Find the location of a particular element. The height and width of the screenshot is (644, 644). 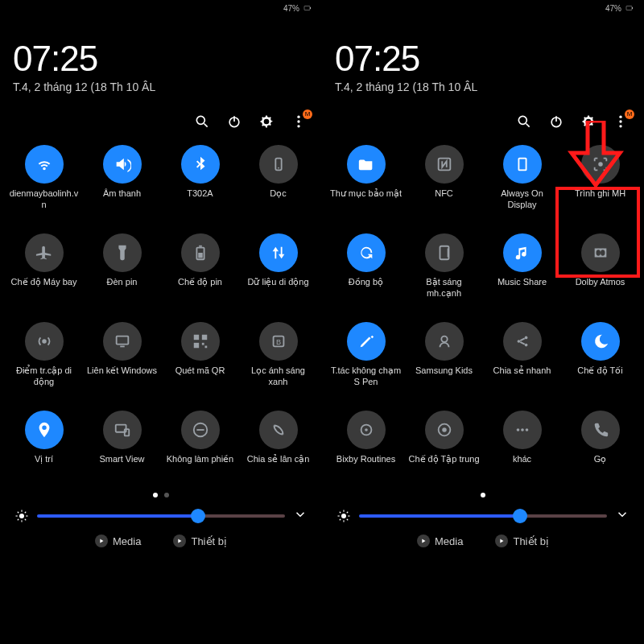

more-badge: M is located at coordinates (308, 114).